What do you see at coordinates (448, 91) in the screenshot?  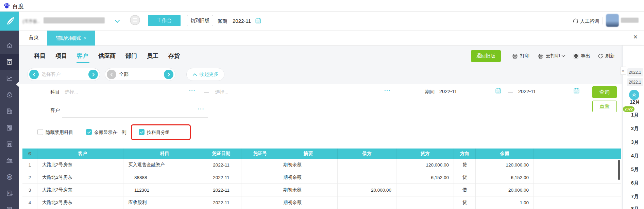 I see `period-from-input: 2022-11` at bounding box center [448, 91].